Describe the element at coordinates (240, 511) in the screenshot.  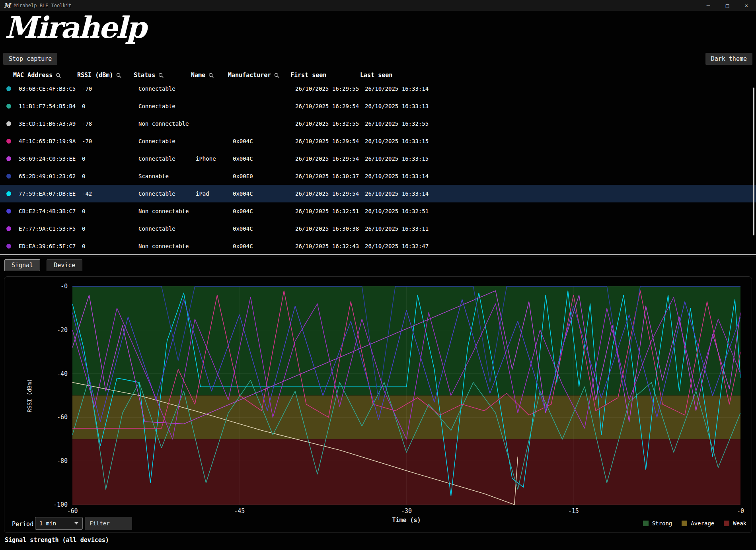
I see `x-axis-tick: -45` at that location.